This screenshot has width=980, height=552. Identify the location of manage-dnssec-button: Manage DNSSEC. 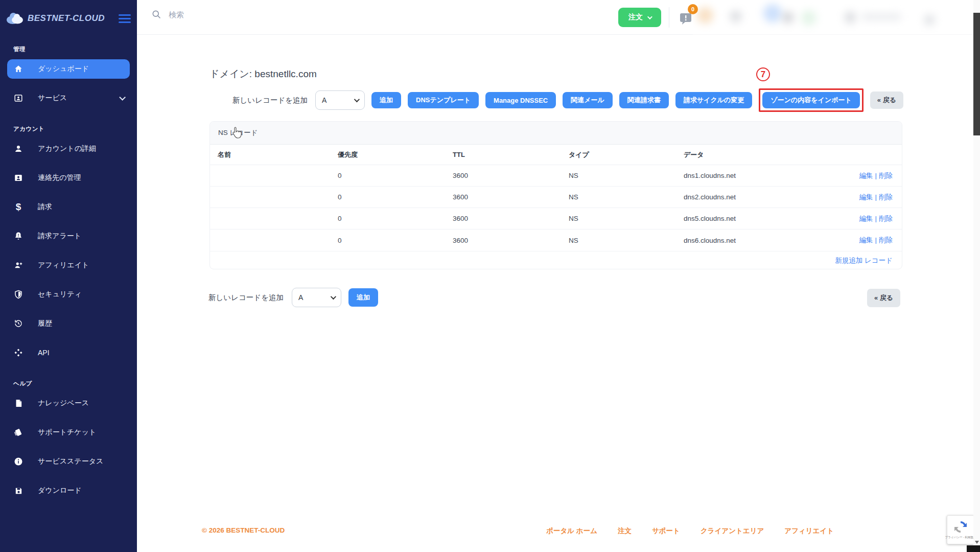
(521, 100).